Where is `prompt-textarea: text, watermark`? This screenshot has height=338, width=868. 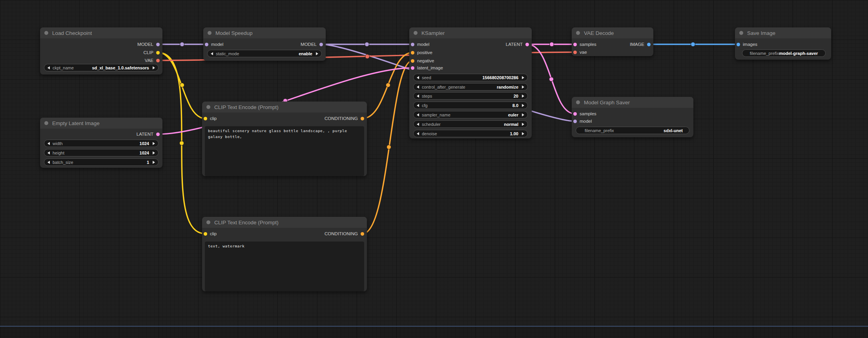
prompt-textarea: text, watermark is located at coordinates (284, 267).